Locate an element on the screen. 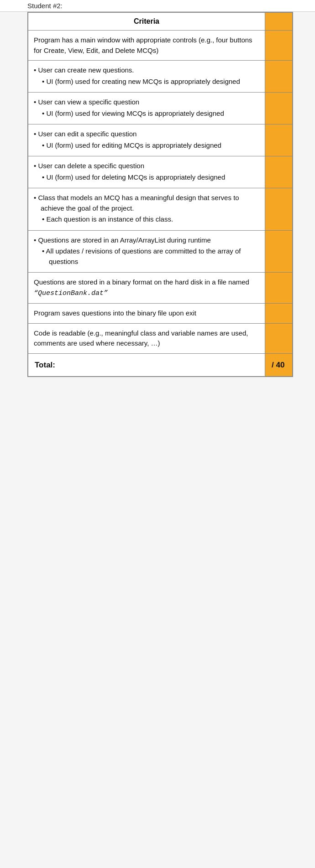 This screenshot has height=868, width=315. table-row: User can create new questions.UI (form) … is located at coordinates (161, 77).